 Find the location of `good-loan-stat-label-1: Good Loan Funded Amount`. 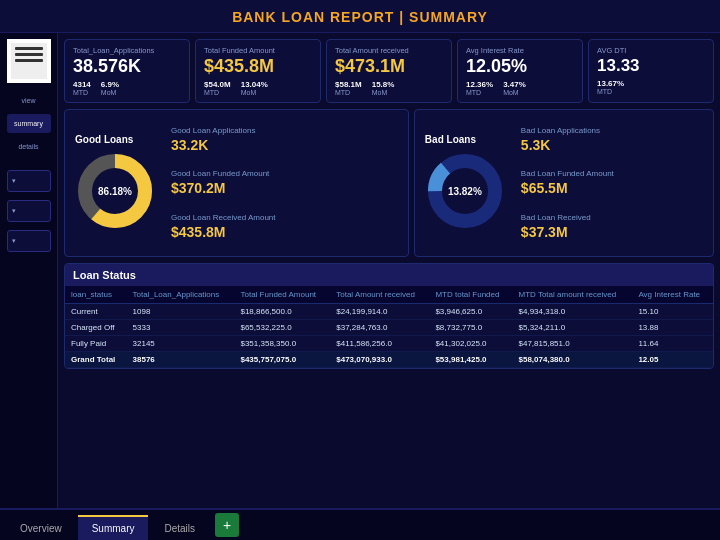

good-loan-stat-label-1: Good Loan Funded Amount is located at coordinates (286, 174).